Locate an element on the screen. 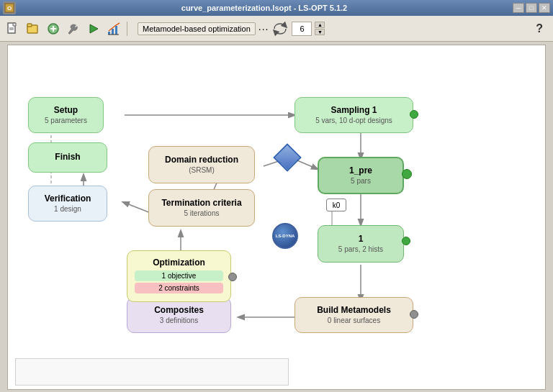 The width and height of the screenshot is (553, 392). window-title: curve_parameterization.lsopt - LS-OPT 5.… is located at coordinates (264, 8).